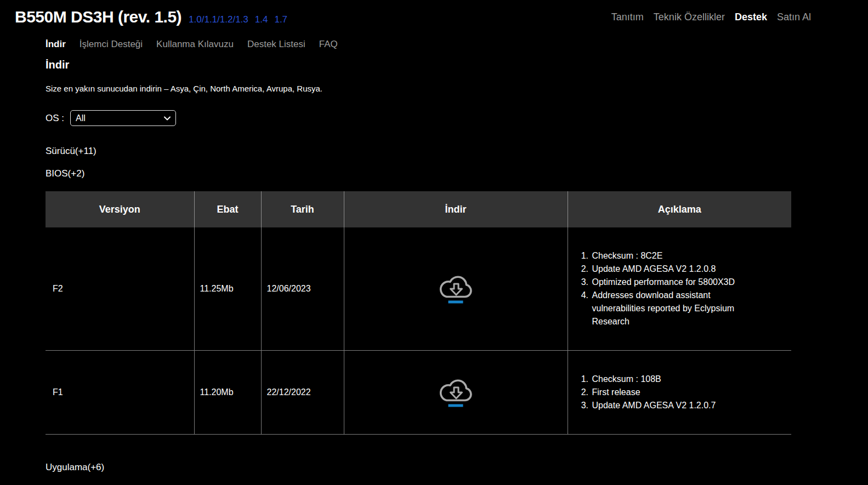 Image resolution: width=868 pixels, height=485 pixels. I want to click on revision-link-1-4: 1.4, so click(262, 20).